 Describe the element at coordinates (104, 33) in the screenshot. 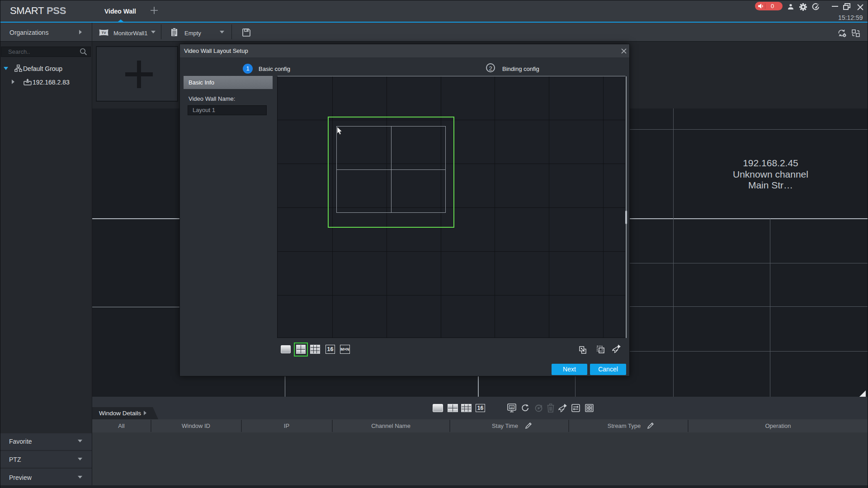

I see `svg-text: TV` at that location.